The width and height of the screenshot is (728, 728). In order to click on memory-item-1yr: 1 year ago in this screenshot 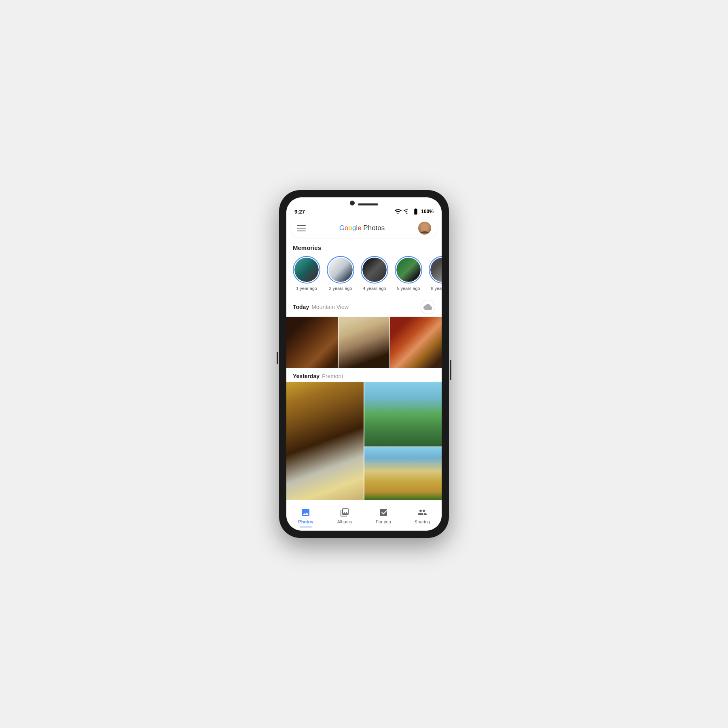, I will do `click(307, 273)`.